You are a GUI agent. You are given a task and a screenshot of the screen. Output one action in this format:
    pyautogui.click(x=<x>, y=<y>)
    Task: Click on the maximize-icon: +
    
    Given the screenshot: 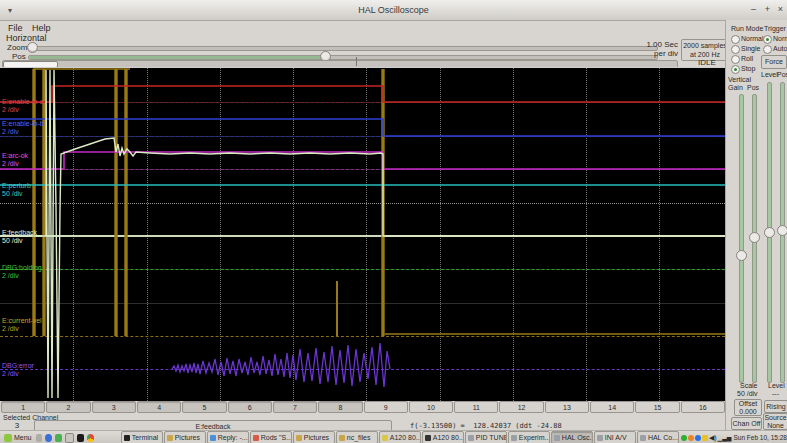 What is the action you would take?
    pyautogui.click(x=768, y=9)
    